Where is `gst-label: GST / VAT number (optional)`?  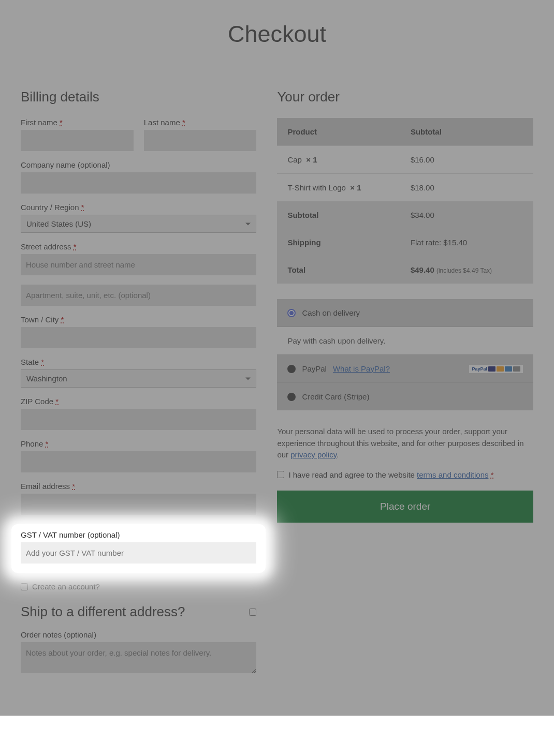 gst-label: GST / VAT number (optional) is located at coordinates (139, 535).